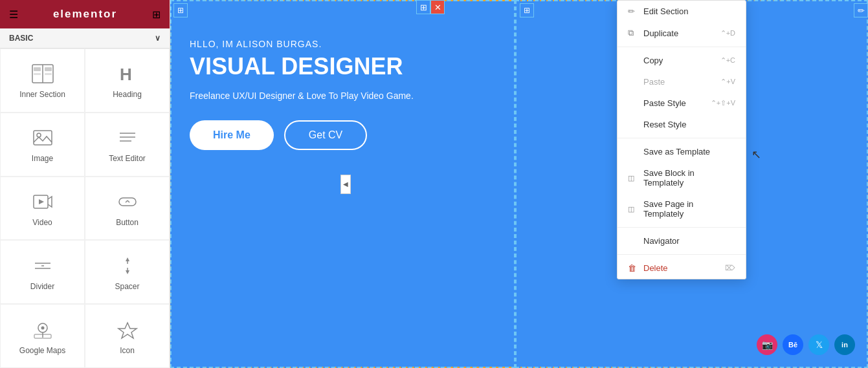 This screenshot has width=868, height=368. Describe the element at coordinates (682, 12) in the screenshot. I see `ctx-edit-section: ✏ Edit Section` at that location.